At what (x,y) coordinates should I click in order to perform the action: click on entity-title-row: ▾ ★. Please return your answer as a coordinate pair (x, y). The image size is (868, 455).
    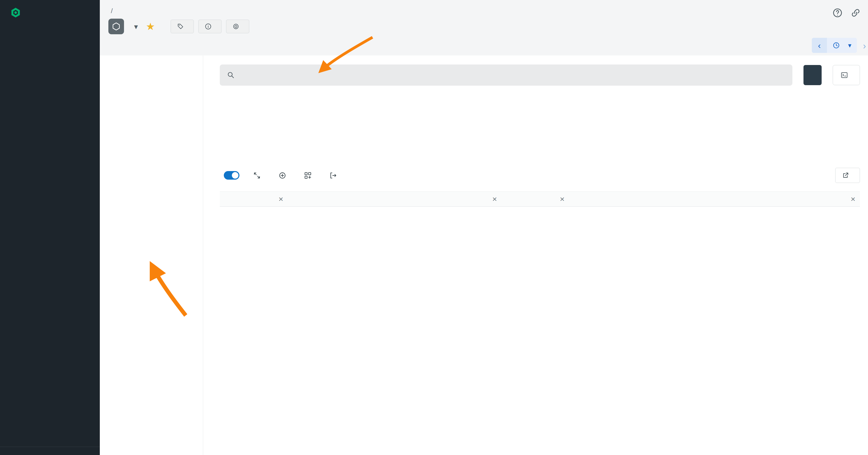
    Looking at the image, I should click on (179, 26).